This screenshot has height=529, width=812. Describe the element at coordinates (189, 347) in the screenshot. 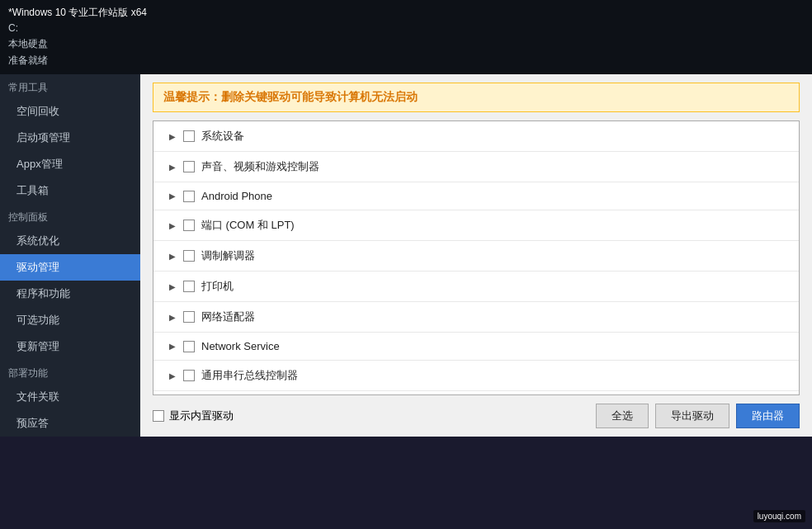

I see `driver-checkbox-network-service` at that location.